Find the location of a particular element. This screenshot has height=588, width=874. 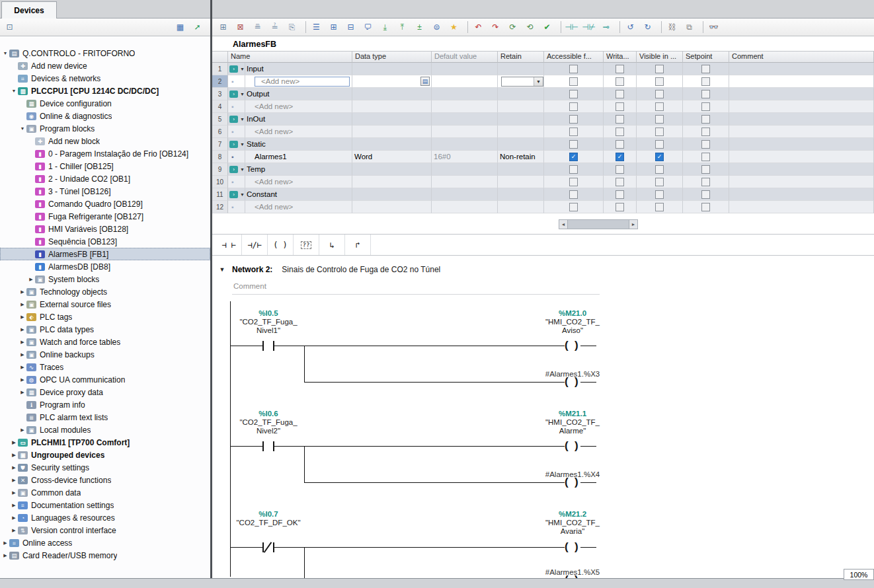

tree-item-hmi-vari-veis-ob128: ▮HMI Variáveis [OB128] is located at coordinates (105, 229).